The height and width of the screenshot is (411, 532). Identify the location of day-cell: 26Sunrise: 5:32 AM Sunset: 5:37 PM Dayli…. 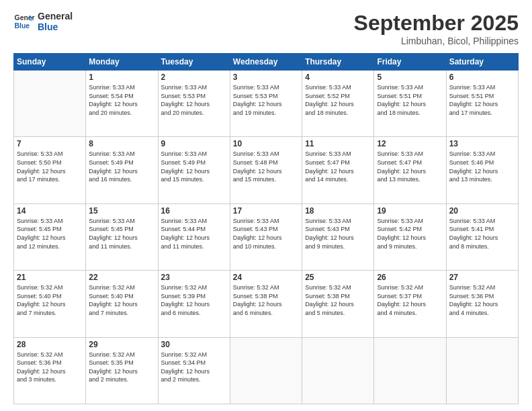
(410, 304).